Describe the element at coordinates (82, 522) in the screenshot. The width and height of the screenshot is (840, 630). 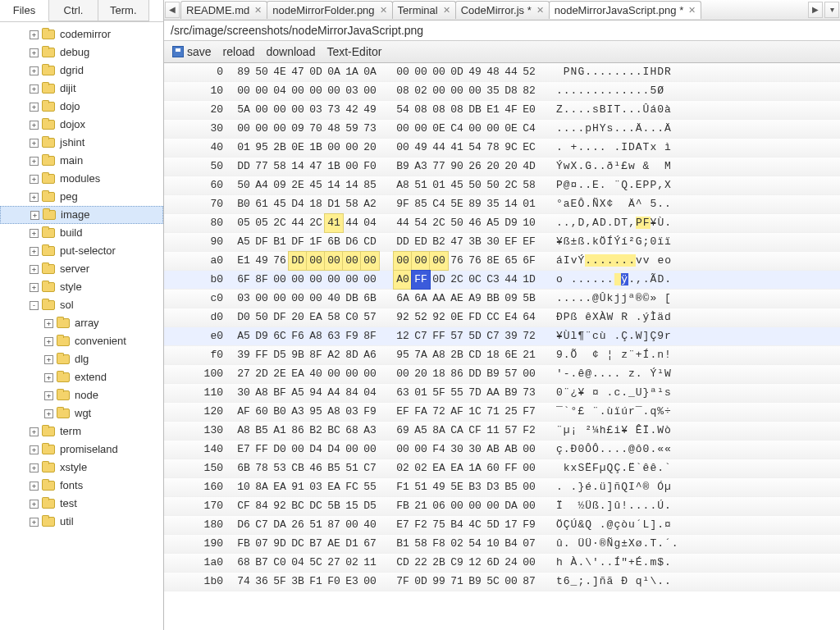
I see `tree-item-util: +util` at that location.